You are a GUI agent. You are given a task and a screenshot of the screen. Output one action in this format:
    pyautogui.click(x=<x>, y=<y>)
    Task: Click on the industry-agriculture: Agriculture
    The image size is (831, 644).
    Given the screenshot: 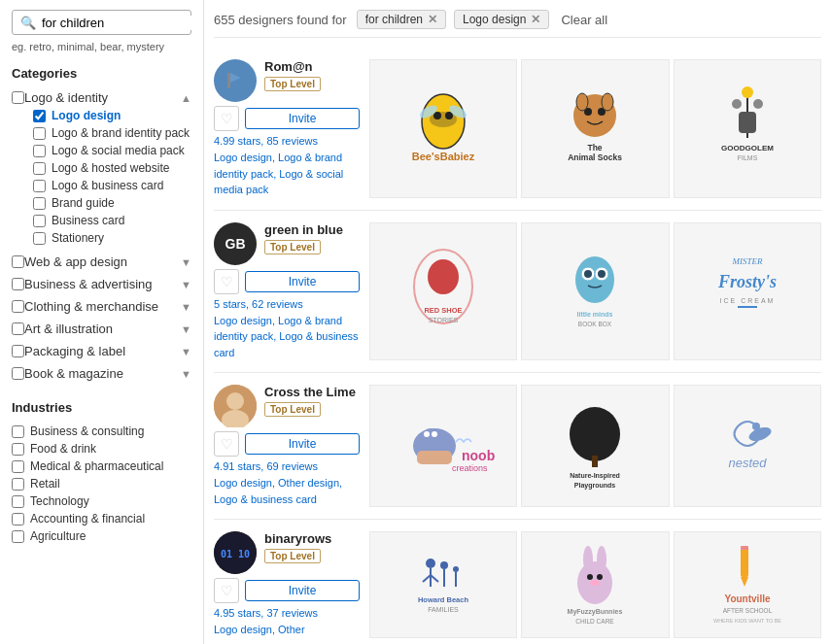 What is the action you would take?
    pyautogui.click(x=101, y=536)
    